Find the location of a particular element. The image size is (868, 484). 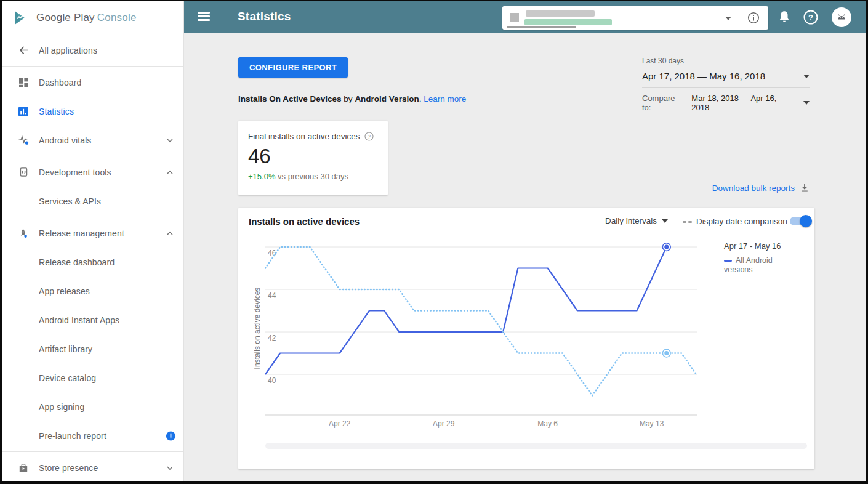

sidebar-item-store-presence: Store presence is located at coordinates (92, 468).